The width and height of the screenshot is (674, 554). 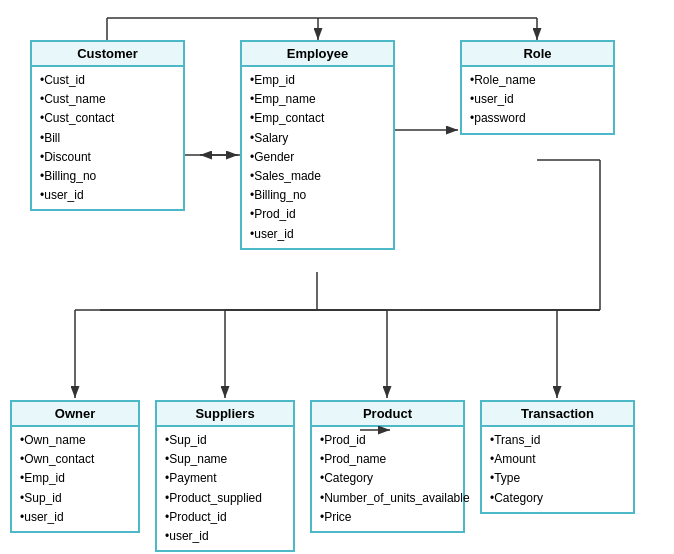 I want to click on suppliers-header: Suppliers, so click(x=225, y=414).